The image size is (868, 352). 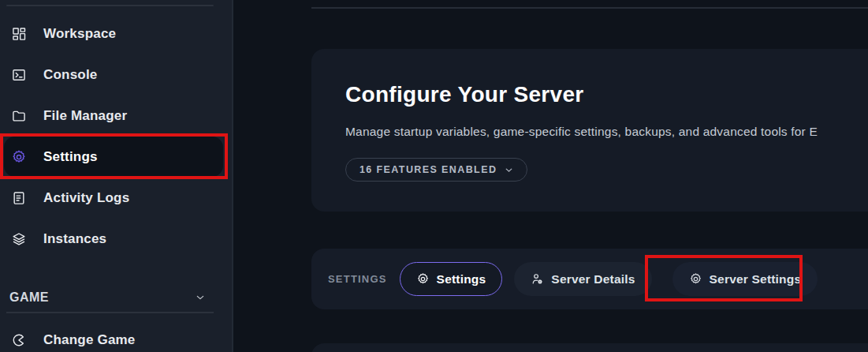 I want to click on sidebar-item-label: Settings, so click(x=71, y=157).